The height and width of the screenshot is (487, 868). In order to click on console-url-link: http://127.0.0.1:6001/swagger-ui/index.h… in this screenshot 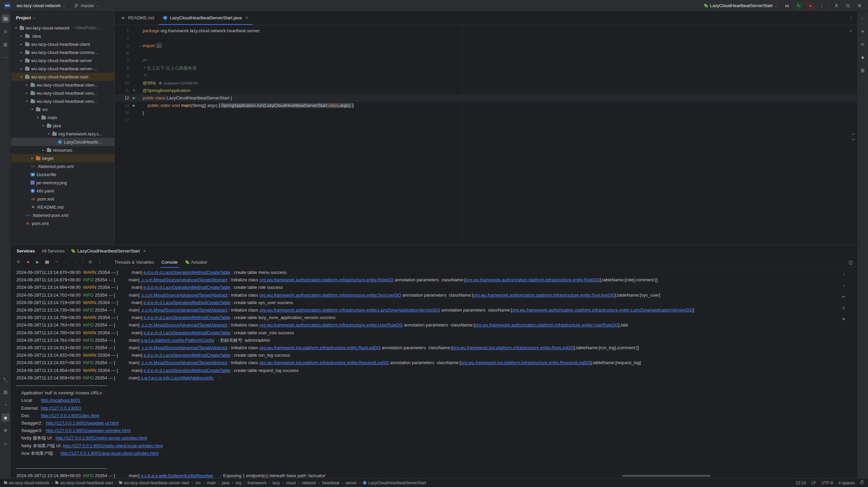, I will do `click(88, 430)`.